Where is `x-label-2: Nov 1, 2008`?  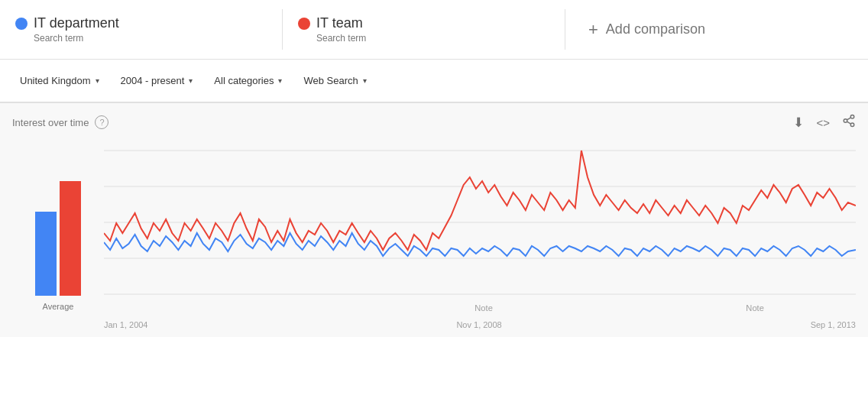
x-label-2: Nov 1, 2008 is located at coordinates (478, 325).